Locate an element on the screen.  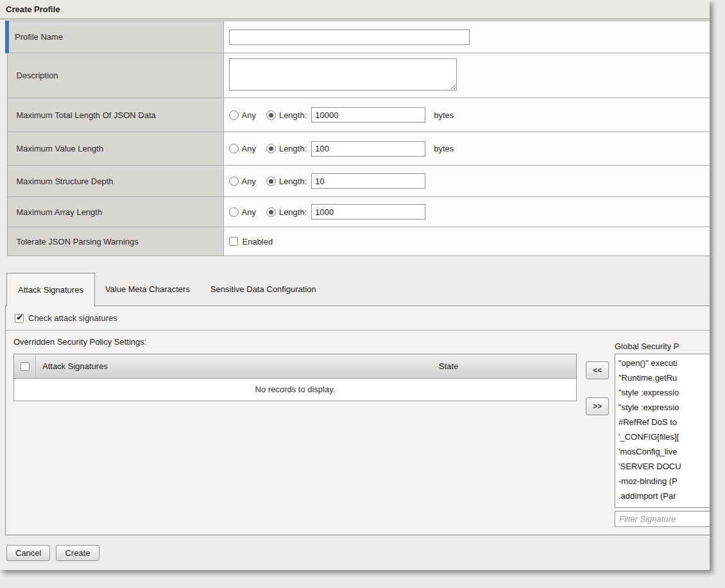
table-row: Maximum Structure Depth Any Length: is located at coordinates (358, 181).